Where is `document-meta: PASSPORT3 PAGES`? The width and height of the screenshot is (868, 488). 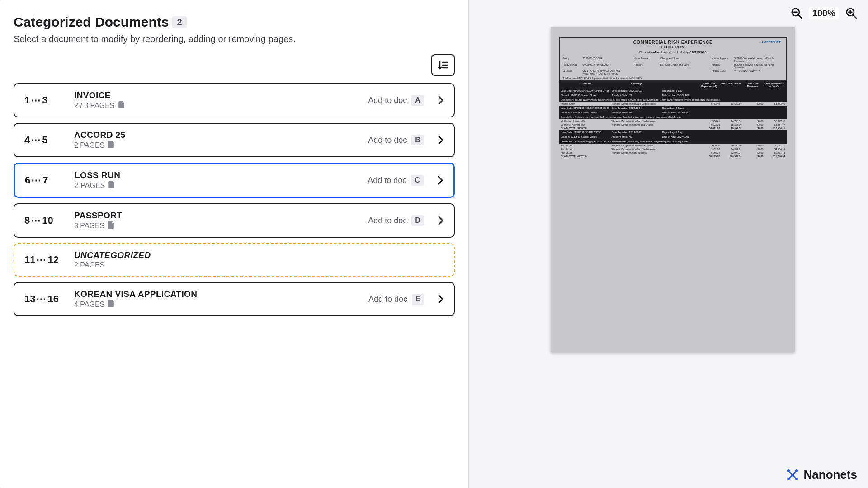 document-meta: PASSPORT3 PAGES is located at coordinates (217, 221).